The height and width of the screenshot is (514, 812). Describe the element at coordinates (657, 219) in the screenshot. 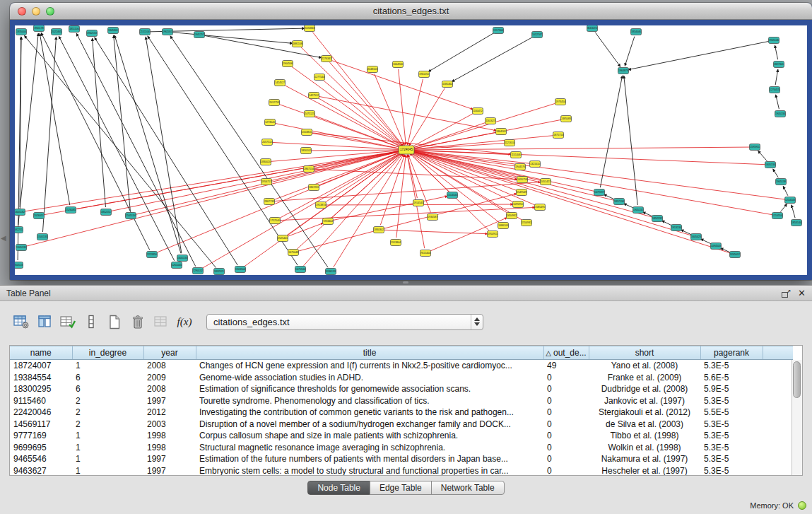

I see `network-node: 1852232` at that location.